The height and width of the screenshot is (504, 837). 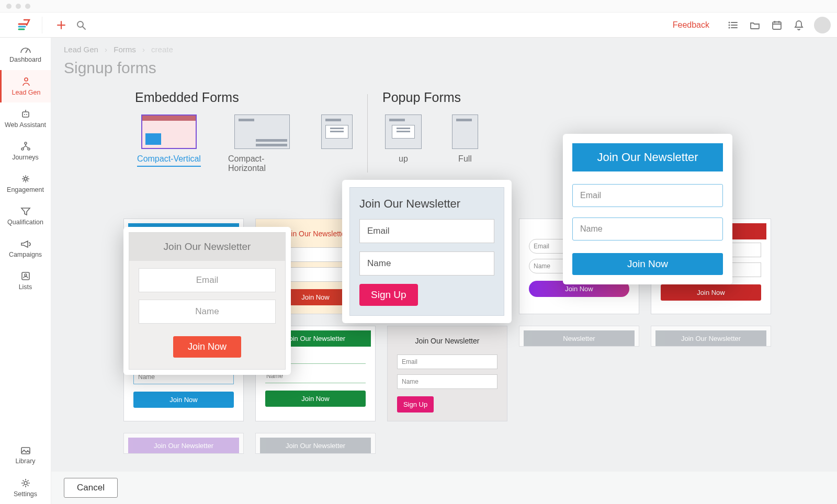 I want to click on type-label: up, so click(x=403, y=159).